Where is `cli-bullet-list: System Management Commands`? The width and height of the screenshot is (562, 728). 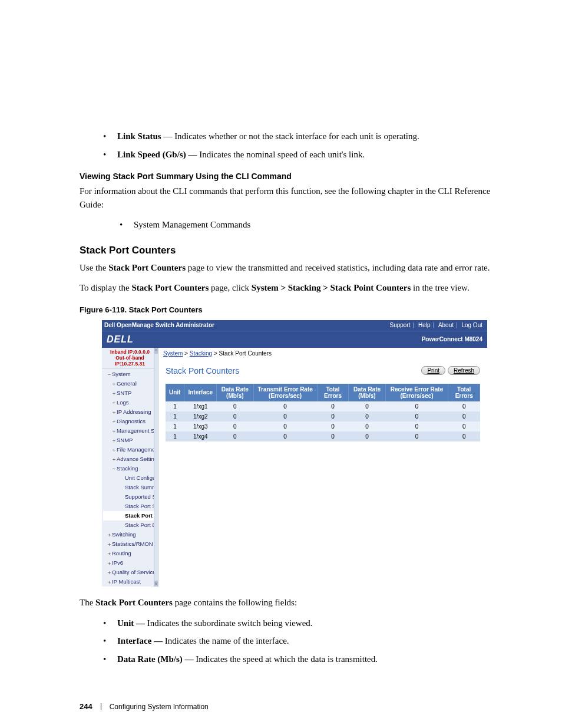
cli-bullet-list: System Management Commands is located at coordinates (305, 225).